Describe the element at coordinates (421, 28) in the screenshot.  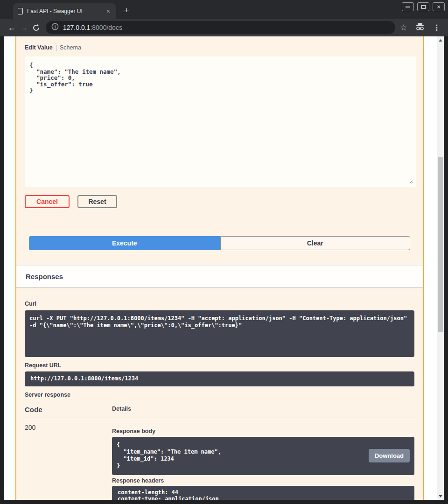
I see `toolbar-right: ☆ ⋮` at that location.